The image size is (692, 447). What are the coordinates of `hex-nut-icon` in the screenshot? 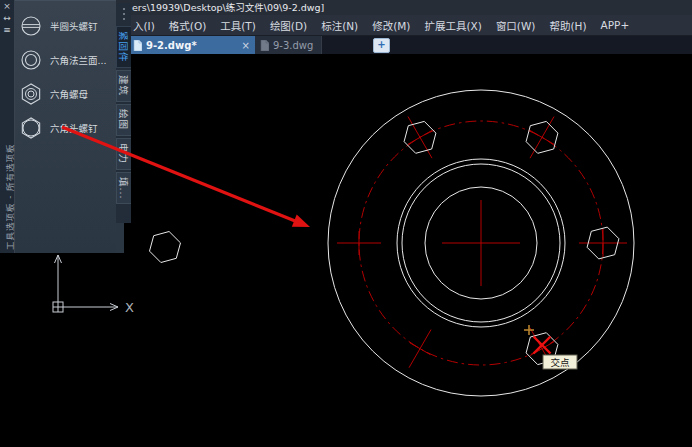 It's located at (31, 94).